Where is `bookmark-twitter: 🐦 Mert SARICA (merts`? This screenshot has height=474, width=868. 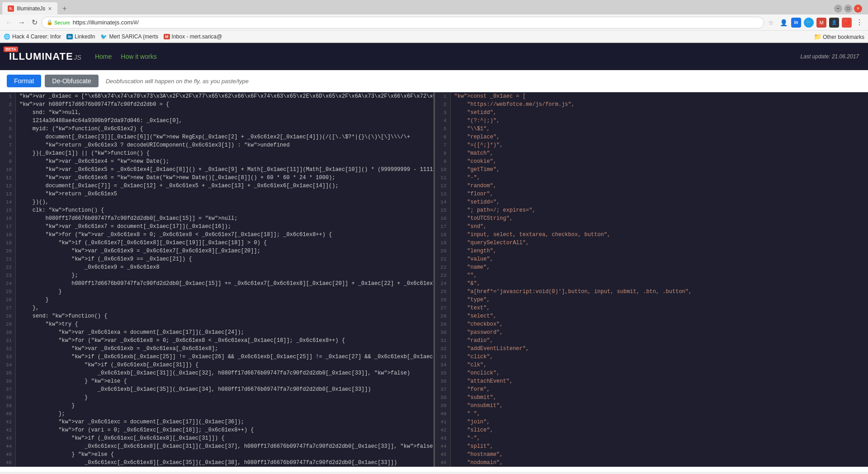
bookmark-twitter: 🐦 Mert SARICA (merts is located at coordinates (129, 37).